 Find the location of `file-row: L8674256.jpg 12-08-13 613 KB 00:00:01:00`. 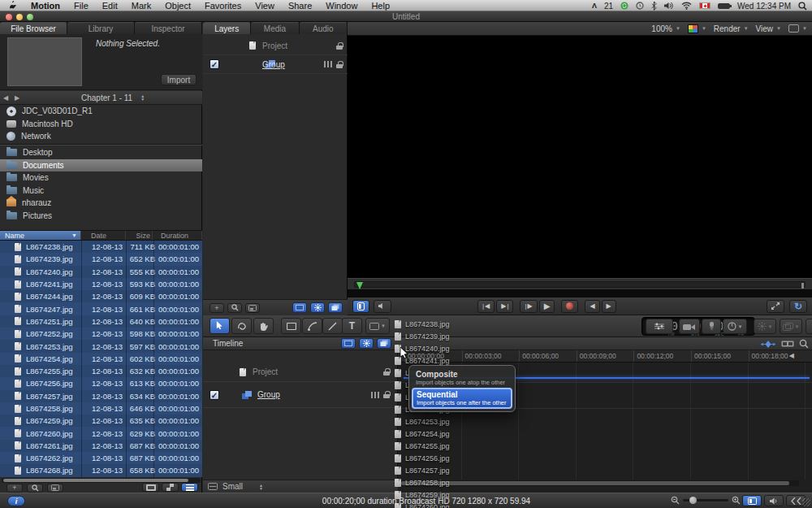

file-row: L8674256.jpg 12-08-13 613 KB 00:00:01:00 is located at coordinates (101, 384).